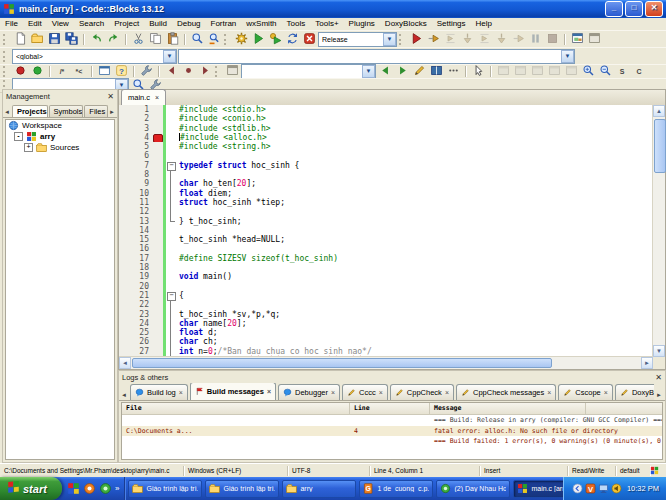 This screenshot has width=666, height=500. Describe the element at coordinates (158, 24) in the screenshot. I see `menu-item-build: Build` at that location.